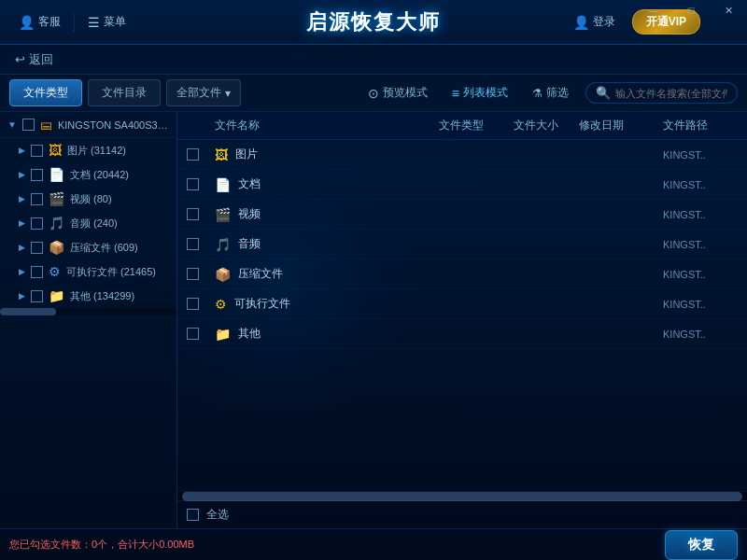 The width and height of the screenshot is (747, 560). Describe the element at coordinates (728, 10) in the screenshot. I see `close-button: ✕` at that location.